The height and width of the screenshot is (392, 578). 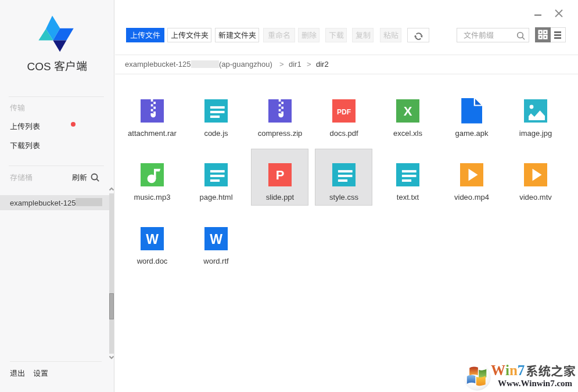 What do you see at coordinates (280, 175) in the screenshot?
I see `svg-text: P` at bounding box center [280, 175].